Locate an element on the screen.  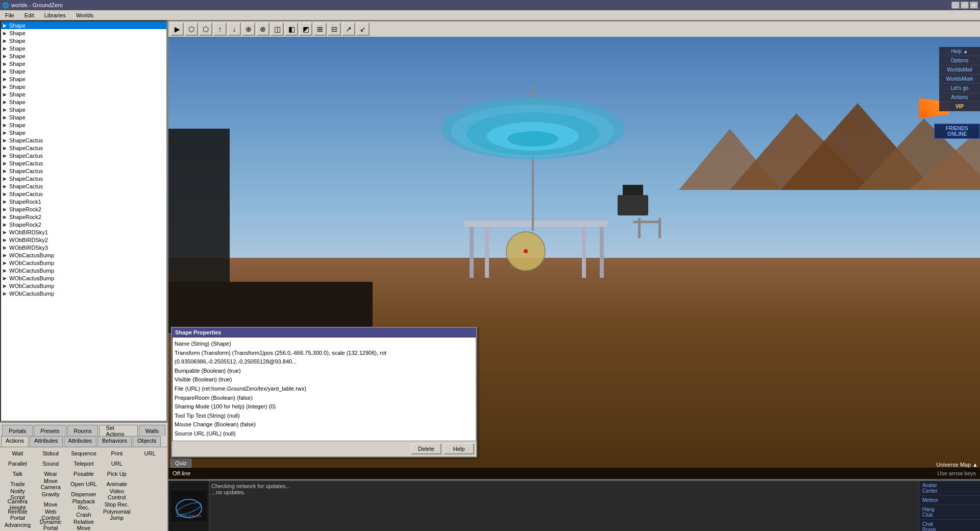
action-cell-17: Open URL is located at coordinates (84, 484).